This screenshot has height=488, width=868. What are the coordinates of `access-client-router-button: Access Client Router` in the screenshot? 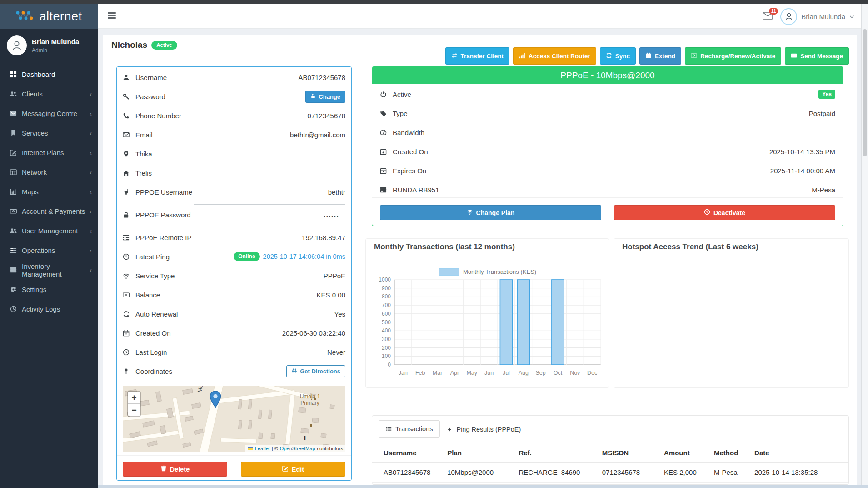 It's located at (554, 56).